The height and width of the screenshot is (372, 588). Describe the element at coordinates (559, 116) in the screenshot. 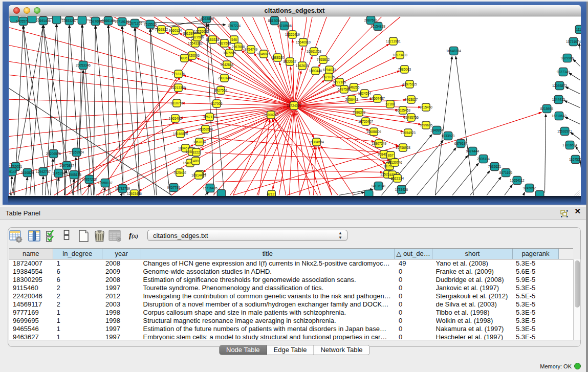

I see `svg-text: 16210643` at that location.